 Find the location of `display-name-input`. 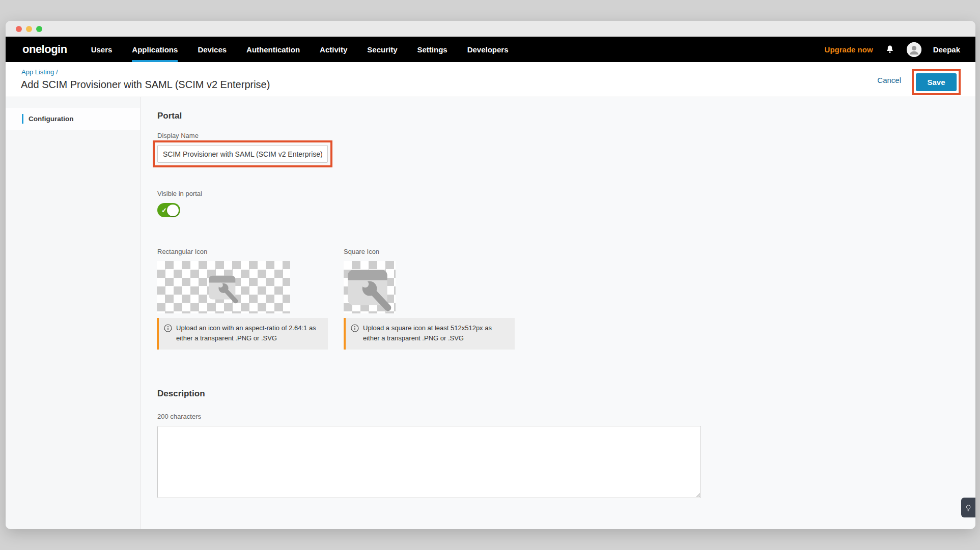

display-name-input is located at coordinates (242, 154).